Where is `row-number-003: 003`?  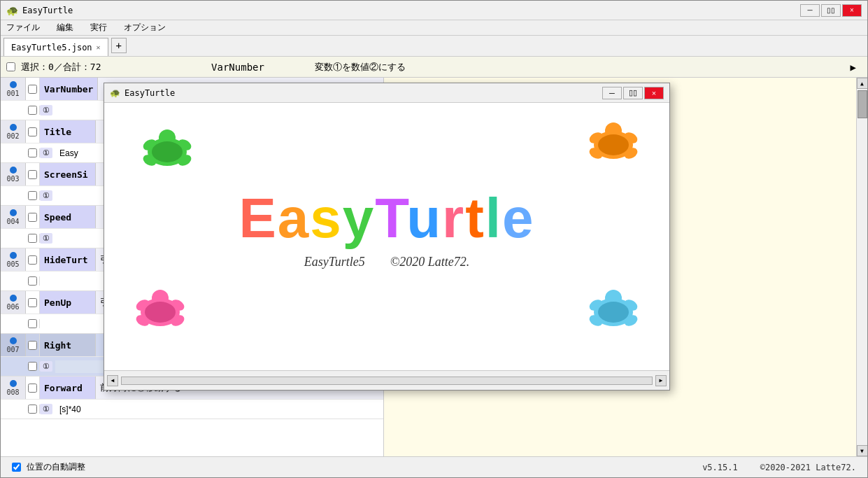
row-number-003: 003 is located at coordinates (13, 174).